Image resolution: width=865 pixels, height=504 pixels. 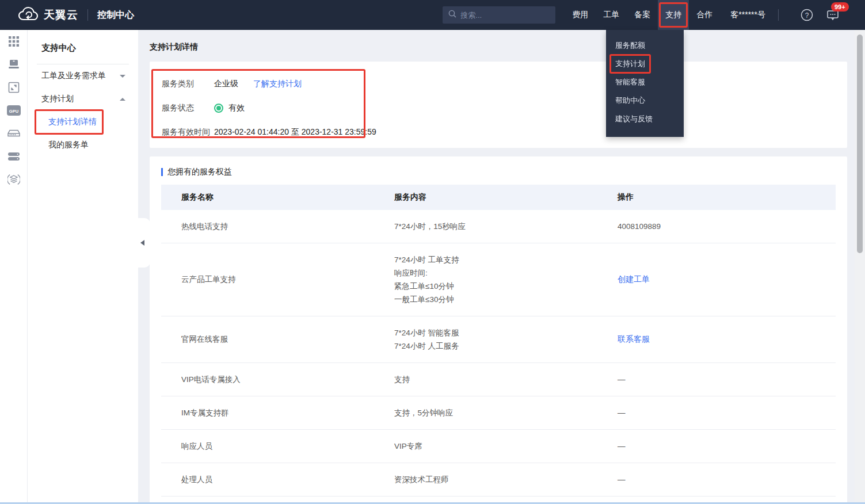 What do you see at coordinates (14, 87) in the screenshot?
I see `elastic-scaling-button` at bounding box center [14, 87].